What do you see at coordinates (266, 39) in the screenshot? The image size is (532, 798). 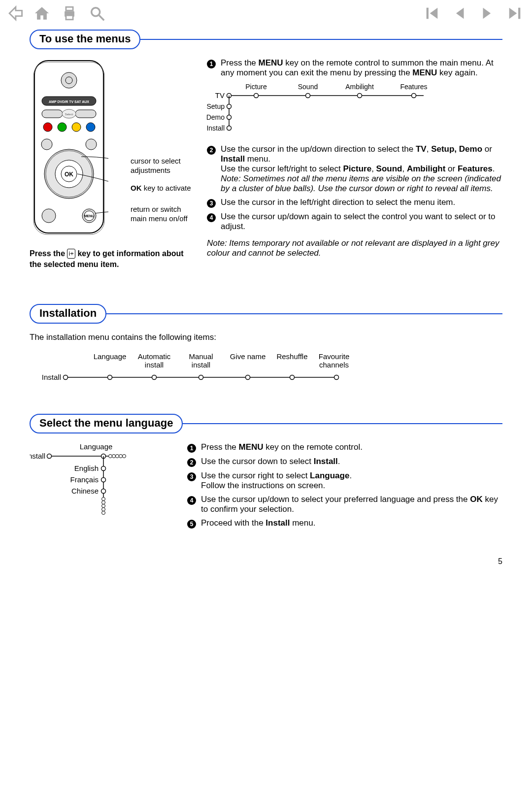 I see `section-heading-use-menus: To use the menus` at bounding box center [266, 39].